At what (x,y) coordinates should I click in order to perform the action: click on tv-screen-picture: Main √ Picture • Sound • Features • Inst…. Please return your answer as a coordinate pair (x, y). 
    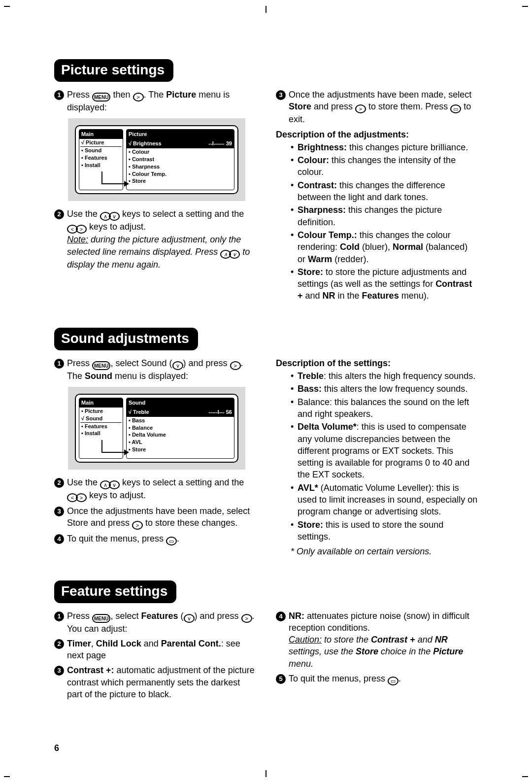
    Looking at the image, I should click on (157, 160).